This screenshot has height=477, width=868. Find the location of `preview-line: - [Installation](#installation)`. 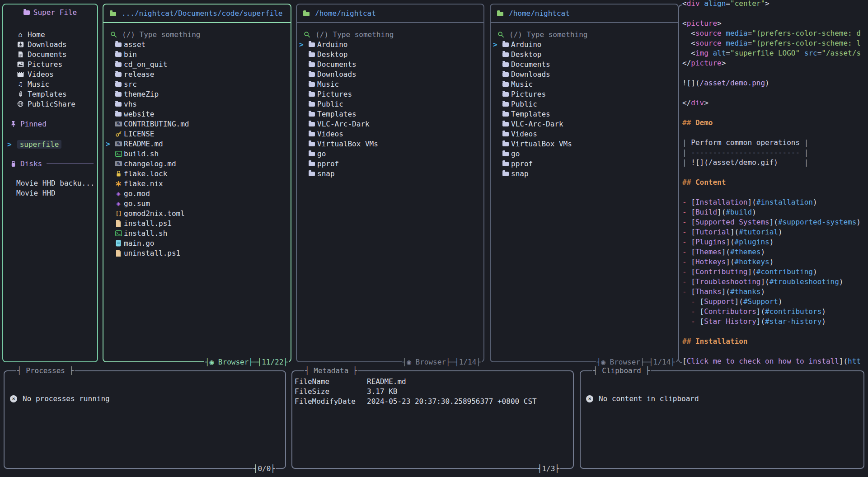

preview-line: - [Installation](#installation) is located at coordinates (775, 202).